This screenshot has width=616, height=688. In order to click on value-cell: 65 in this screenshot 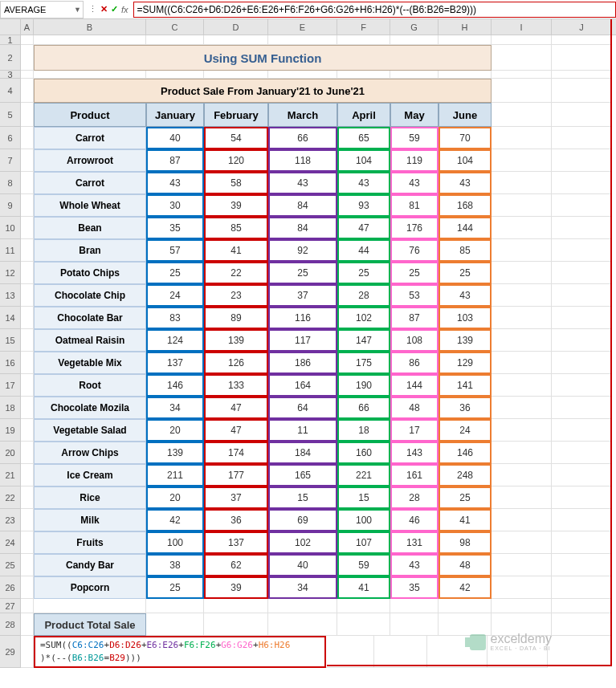, I will do `click(364, 138)`.